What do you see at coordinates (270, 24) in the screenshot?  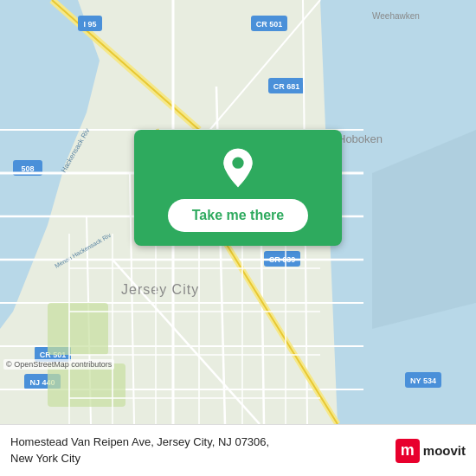 I see `svg-text: CR 501` at bounding box center [270, 24].